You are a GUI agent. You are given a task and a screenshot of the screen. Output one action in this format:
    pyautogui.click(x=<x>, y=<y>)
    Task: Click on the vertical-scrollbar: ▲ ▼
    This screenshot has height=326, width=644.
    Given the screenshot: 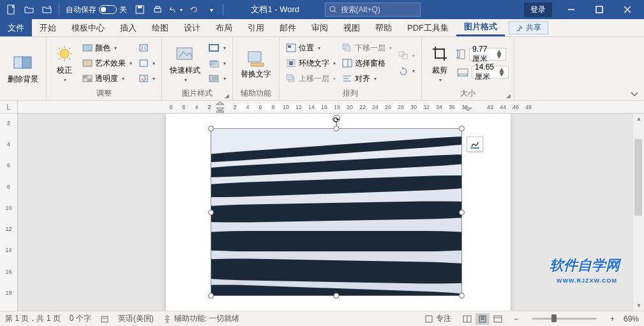 What is the action you would take?
    pyautogui.click(x=638, y=212)
    